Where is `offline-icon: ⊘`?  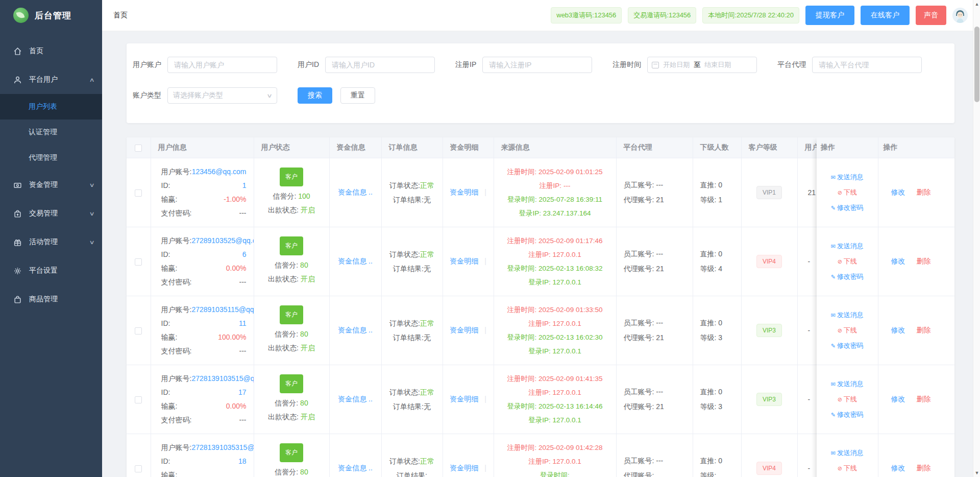 offline-icon: ⊘ is located at coordinates (840, 261).